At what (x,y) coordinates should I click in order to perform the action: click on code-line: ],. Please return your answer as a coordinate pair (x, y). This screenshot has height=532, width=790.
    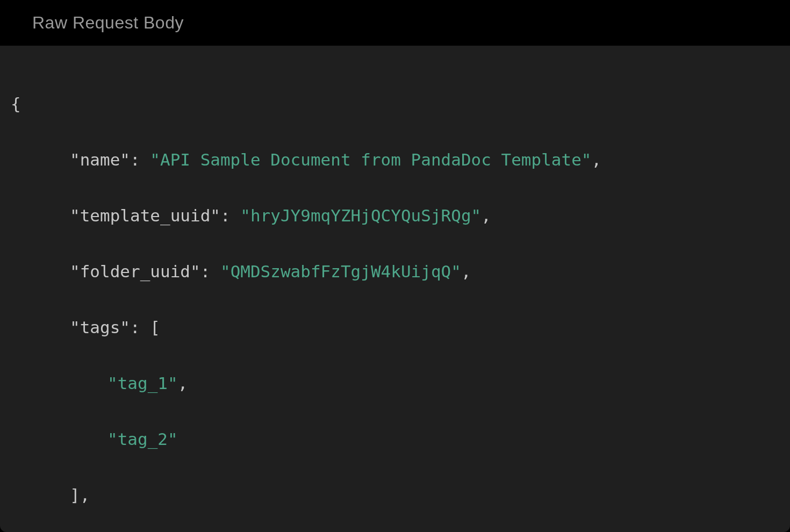
    Looking at the image, I should click on (395, 495).